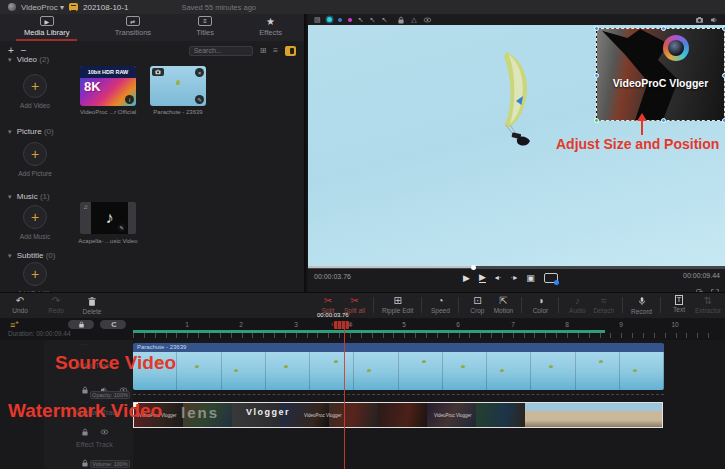 This screenshot has width=725, height=469. I want to click on timeline-ruler: 1 2 3 4 5 6 7 8 9 10, so click(429, 329).